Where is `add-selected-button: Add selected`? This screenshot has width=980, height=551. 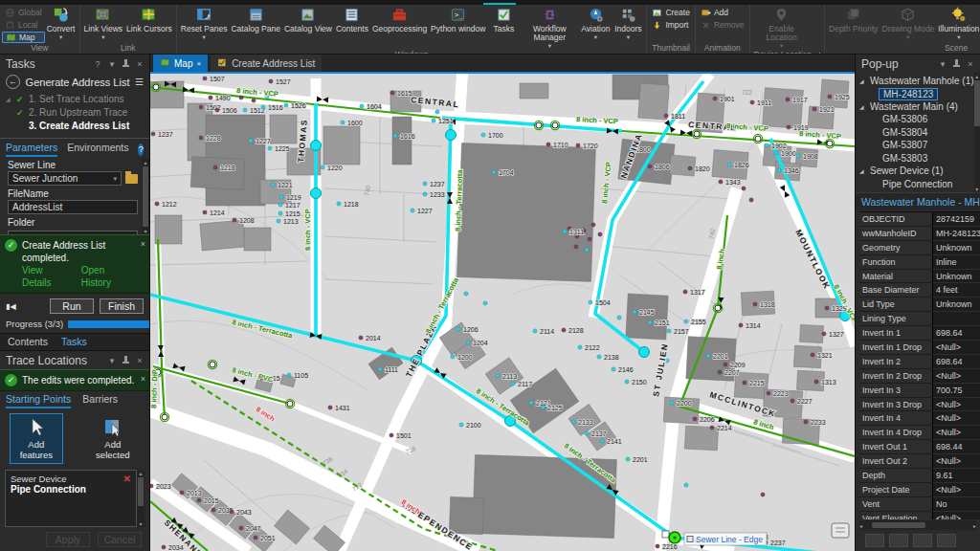
add-selected-button: Add selected is located at coordinates (113, 438).